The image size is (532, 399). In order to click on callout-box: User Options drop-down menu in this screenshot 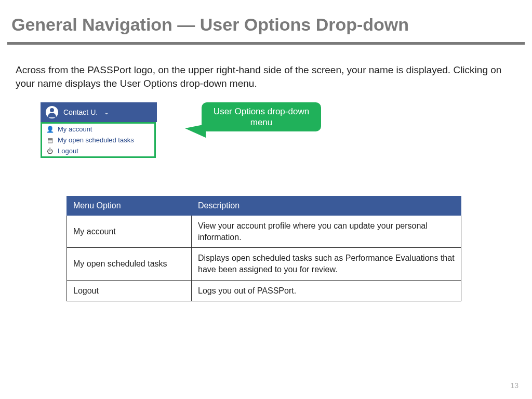, I will do `click(261, 117)`.